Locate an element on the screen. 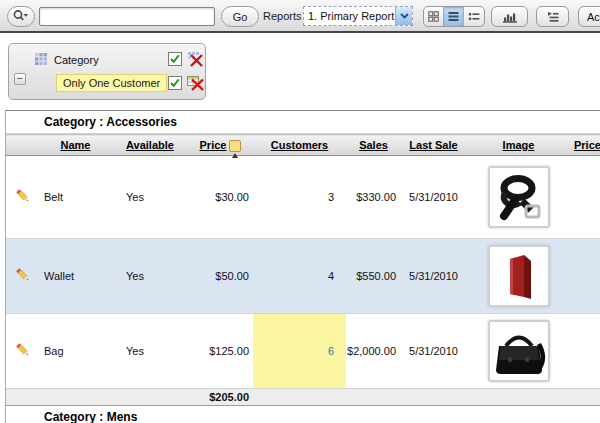 This screenshot has width=600, height=423. select-arrow is located at coordinates (404, 16).